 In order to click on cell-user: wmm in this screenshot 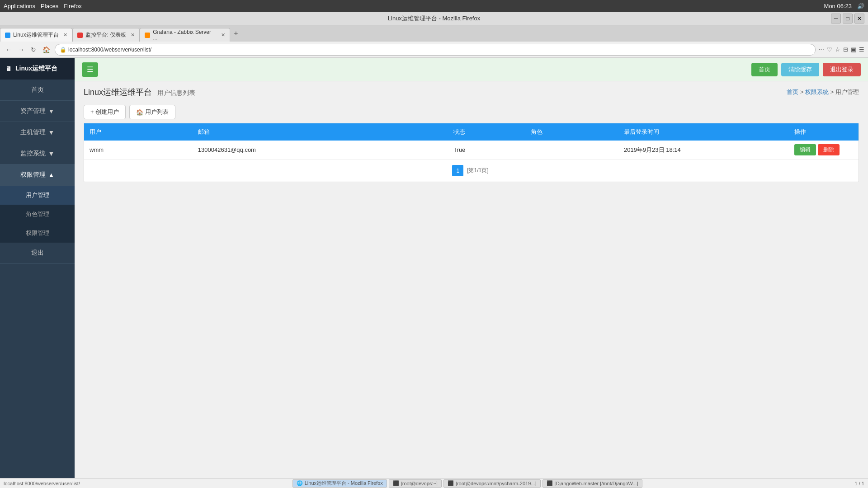, I will do `click(138, 150)`.